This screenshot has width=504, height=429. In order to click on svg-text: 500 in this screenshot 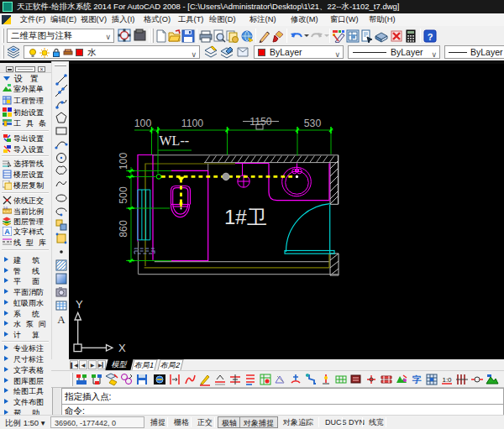, I will do `click(123, 195)`.